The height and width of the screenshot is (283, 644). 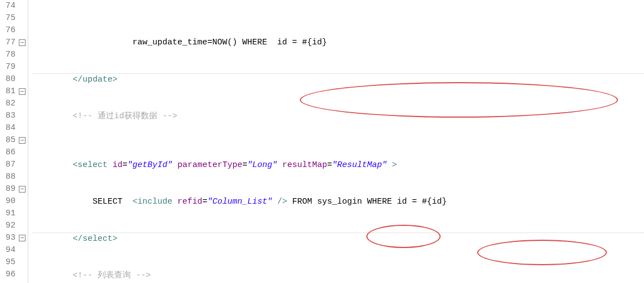 I want to click on line-number: 77, so click(x=16, y=43).